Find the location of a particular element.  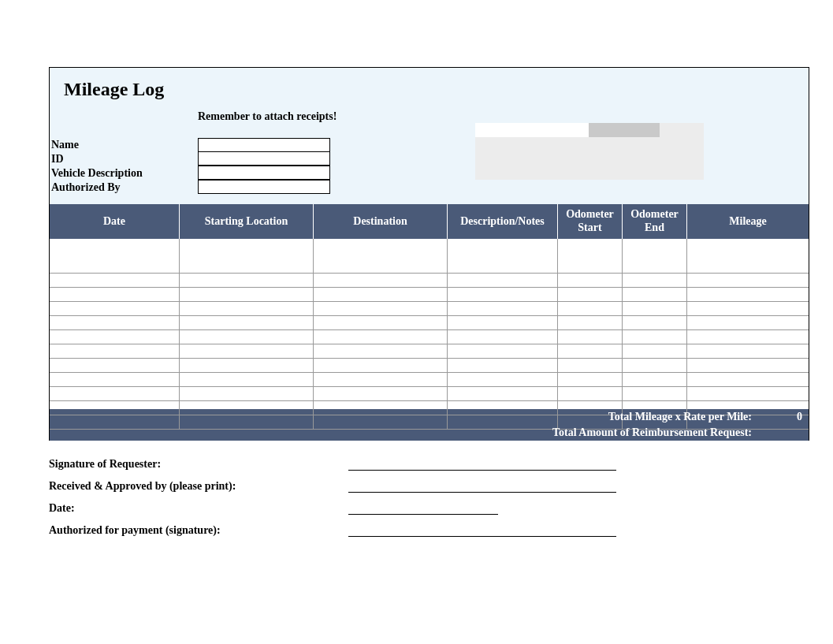

col-destination: Destination is located at coordinates (381, 221).